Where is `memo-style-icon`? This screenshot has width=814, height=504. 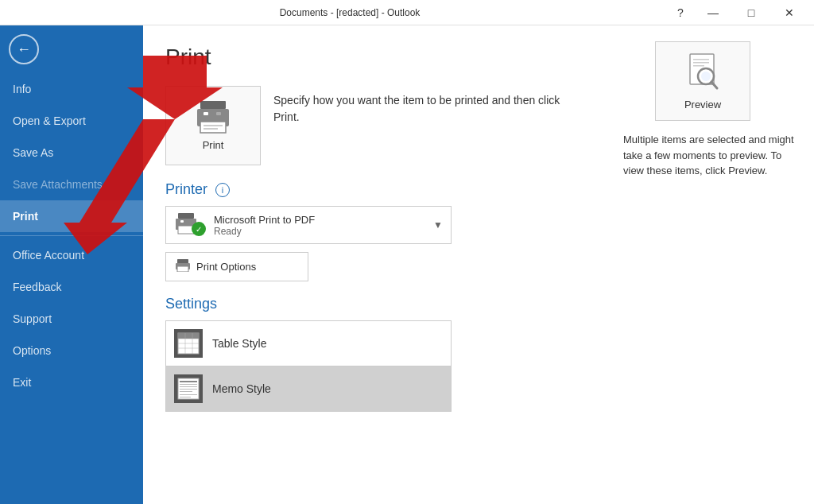
memo-style-icon is located at coordinates (188, 389).